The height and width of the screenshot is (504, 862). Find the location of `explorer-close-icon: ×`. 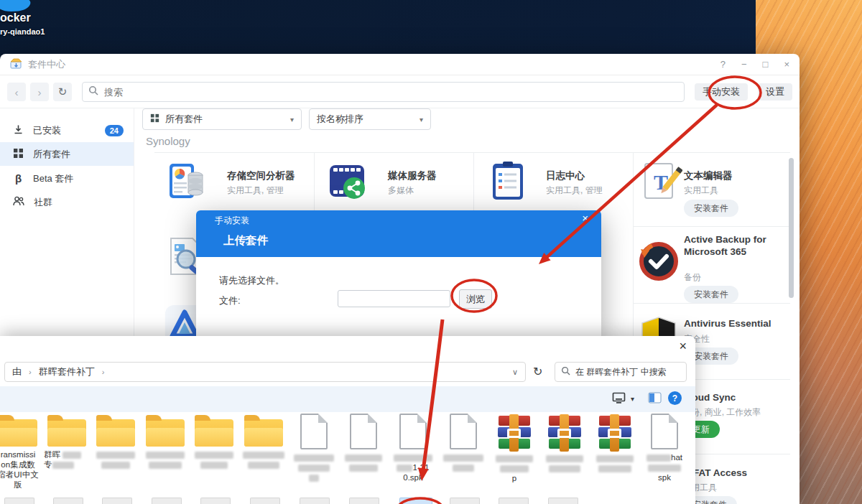

explorer-close-icon: × is located at coordinates (682, 346).